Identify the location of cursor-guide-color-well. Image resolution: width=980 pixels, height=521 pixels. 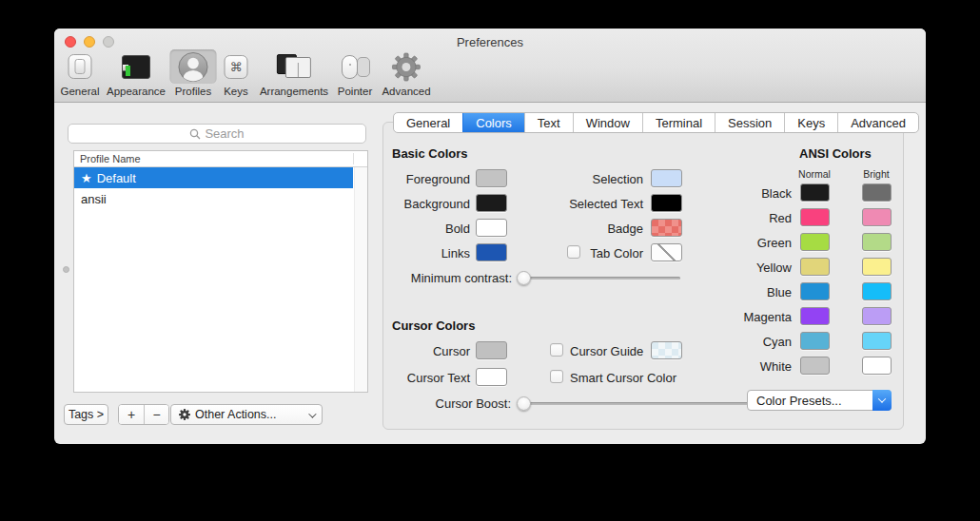
(666, 350).